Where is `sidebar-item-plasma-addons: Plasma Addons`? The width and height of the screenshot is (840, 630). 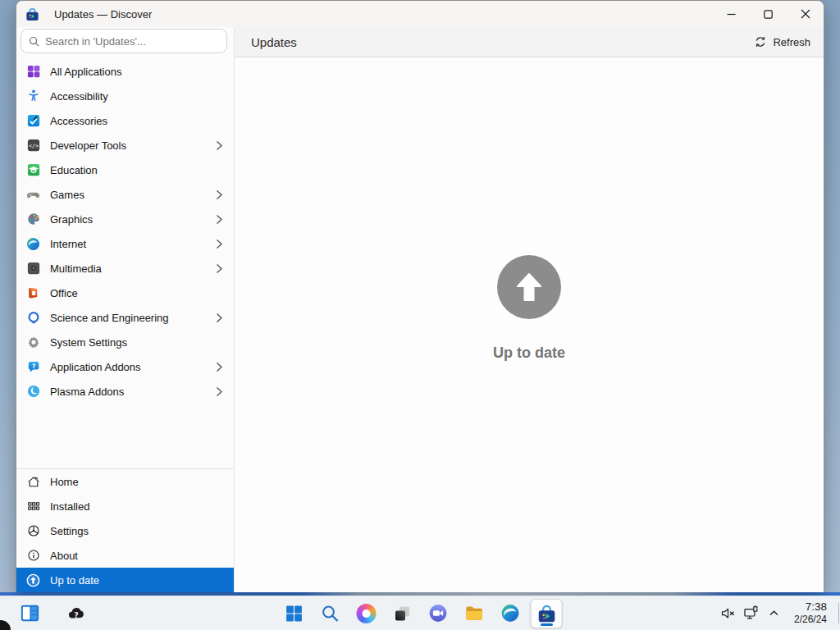 sidebar-item-plasma-addons: Plasma Addons is located at coordinates (125, 391).